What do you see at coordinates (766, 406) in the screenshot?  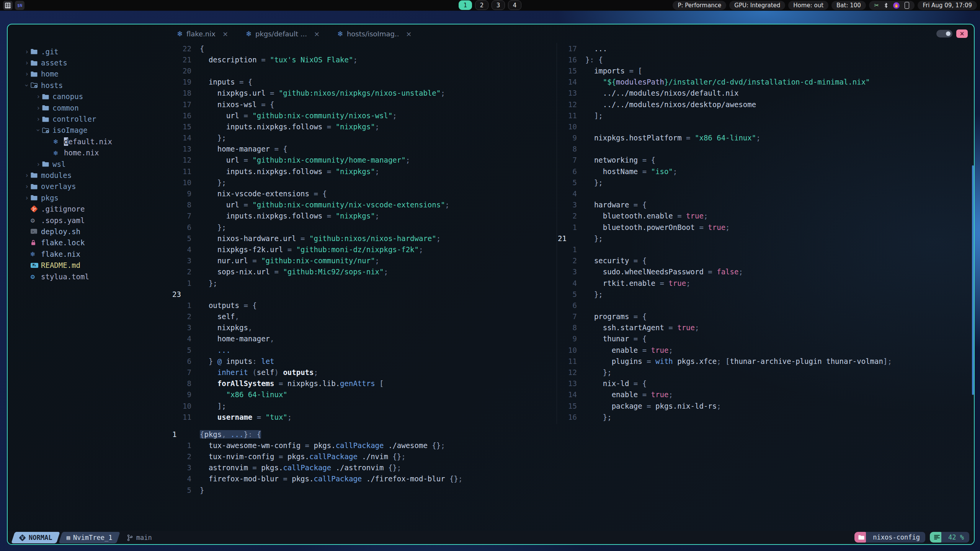 I see `code-line: 15 package = pkgs.nix-ld-rs;` at bounding box center [766, 406].